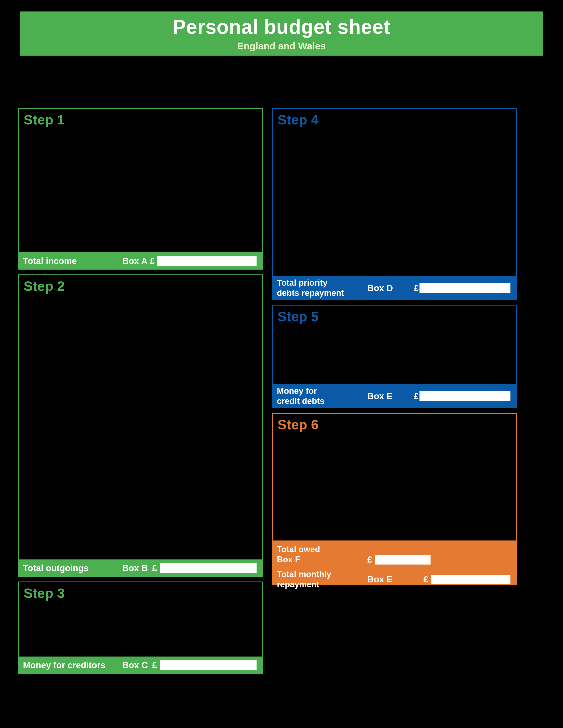  I want to click on step-5-footer: Money for credit debts Box E £, so click(394, 396).